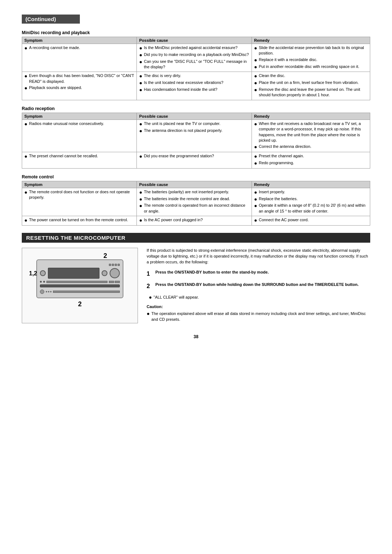  I want to click on caution-body: The operation explained above will erase…, so click(261, 317).